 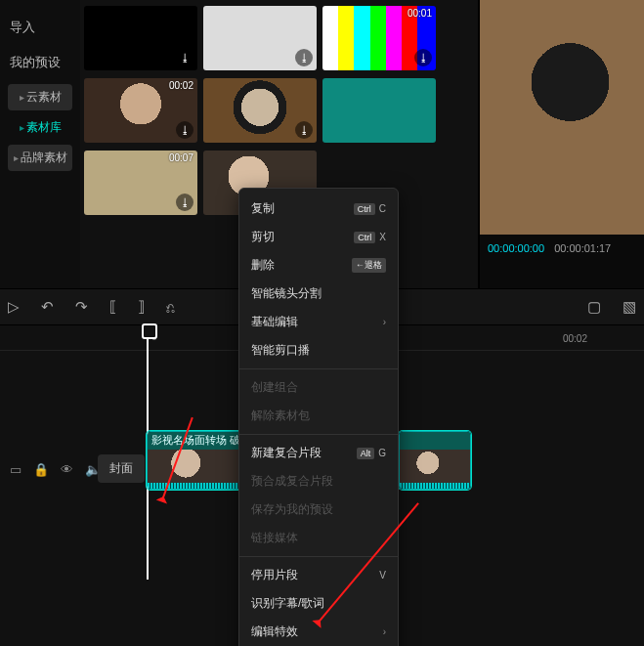 What do you see at coordinates (141, 183) in the screenshot?
I see `media-thumbnail: 00:07⭳` at bounding box center [141, 183].